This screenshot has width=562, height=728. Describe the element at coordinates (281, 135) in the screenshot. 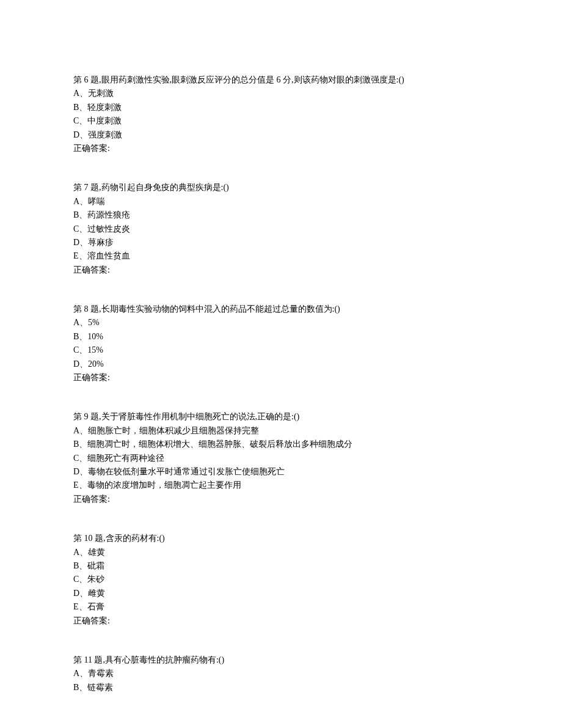

I see `question-option: D、强度刺激` at that location.